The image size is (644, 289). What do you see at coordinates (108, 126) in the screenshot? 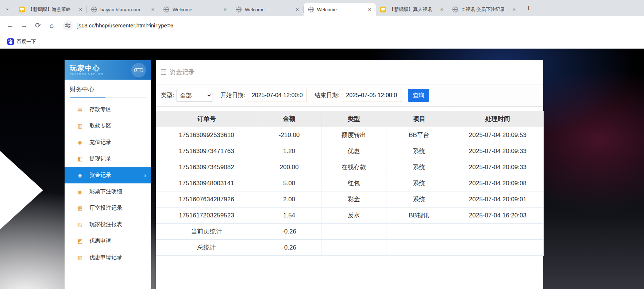
I see `sidebar-item-withdraw-zone: ▥取款专区` at bounding box center [108, 126].